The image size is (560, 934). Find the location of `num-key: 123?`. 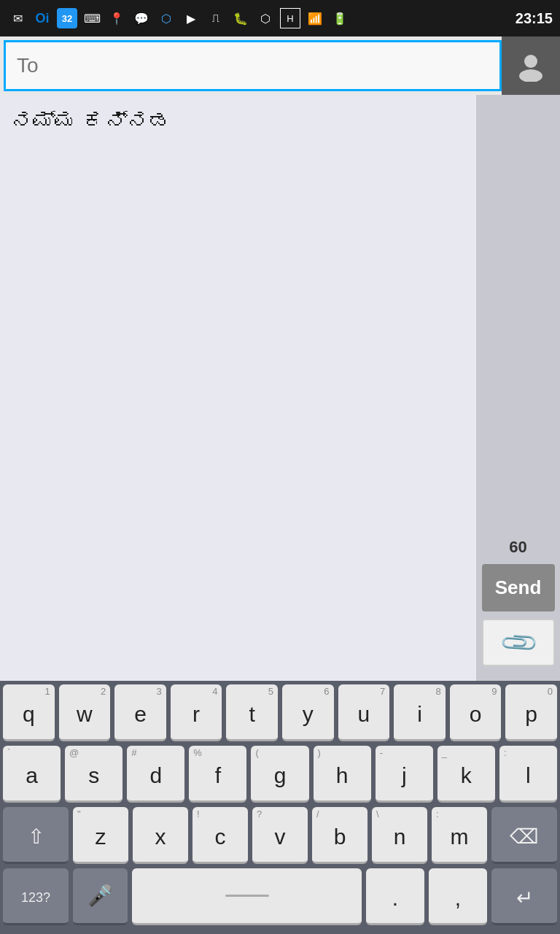

num-key: 123? is located at coordinates (36, 897).